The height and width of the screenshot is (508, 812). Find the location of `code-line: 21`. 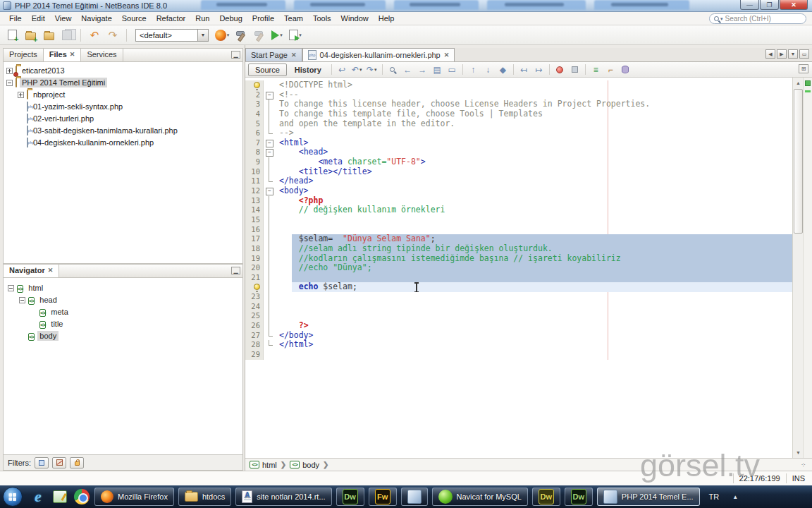

code-line: 21 is located at coordinates (519, 278).